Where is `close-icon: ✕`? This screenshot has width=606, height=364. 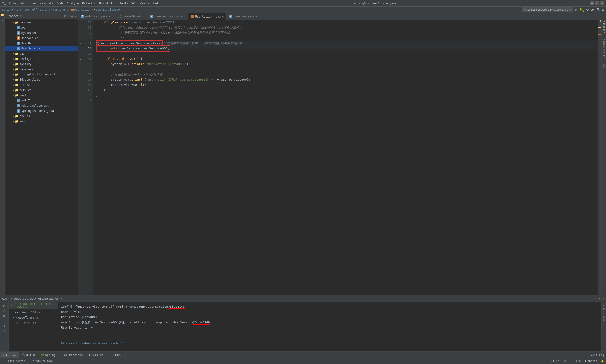
close-icon: ✕ is located at coordinates (75, 16).